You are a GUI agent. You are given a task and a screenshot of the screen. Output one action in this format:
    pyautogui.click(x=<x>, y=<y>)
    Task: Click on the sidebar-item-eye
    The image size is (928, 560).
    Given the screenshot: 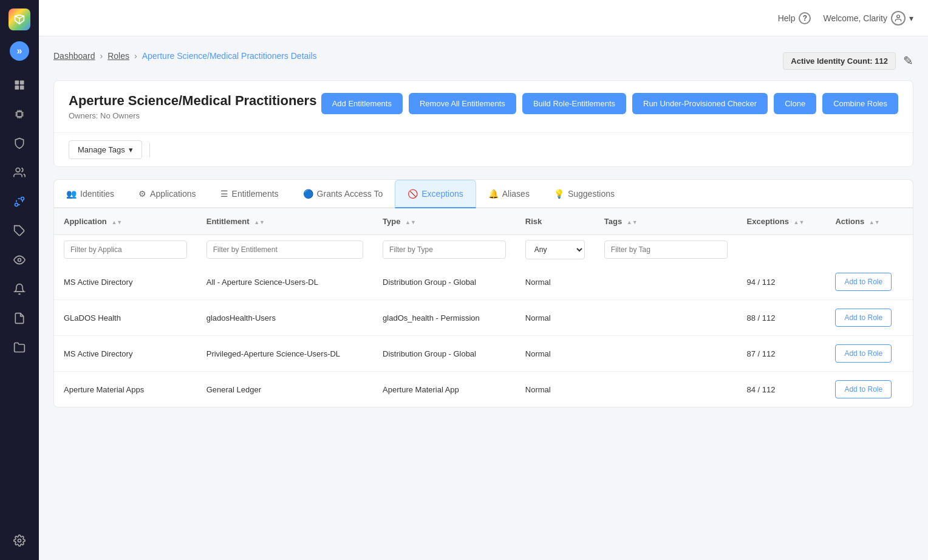 What is the action you would take?
    pyautogui.click(x=19, y=260)
    